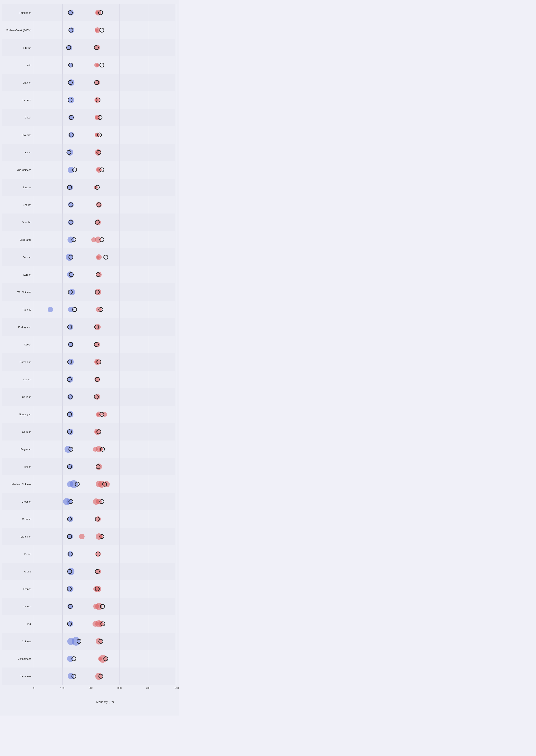 Image resolution: width=536 pixels, height=756 pixels. I want to click on x-axis-label: Frequency (Hz), so click(104, 702).